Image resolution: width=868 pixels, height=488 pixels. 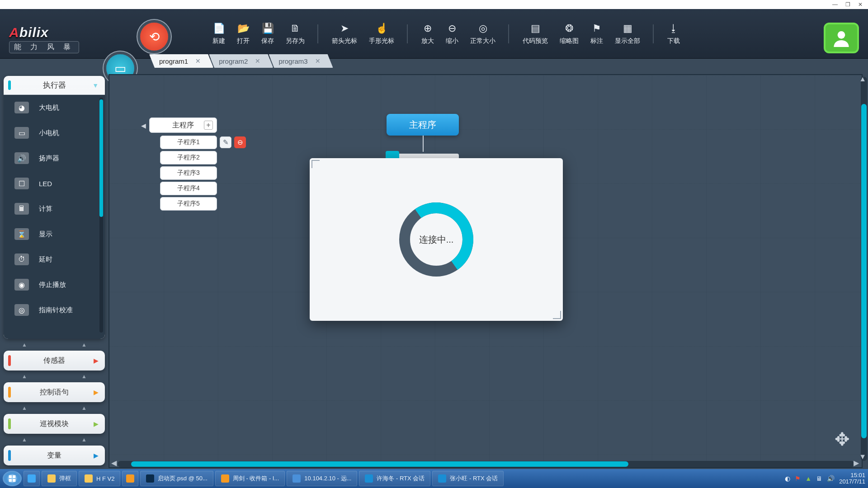 I want to click on arrow-cursor-icon: ➤, so click(x=344, y=28).